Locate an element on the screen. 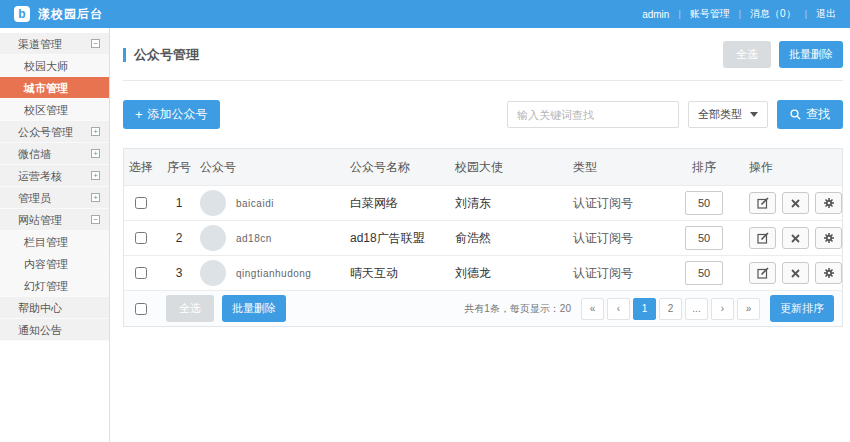  sidebar-item-campus-management: 校区管理 is located at coordinates (54, 110).